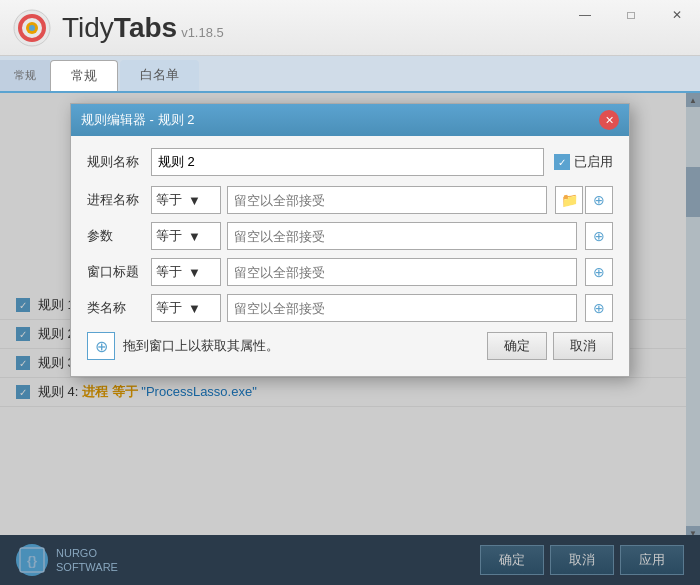 The image size is (700, 585). Describe the element at coordinates (517, 346) in the screenshot. I see `dialog-ok-button: 确定` at that location.